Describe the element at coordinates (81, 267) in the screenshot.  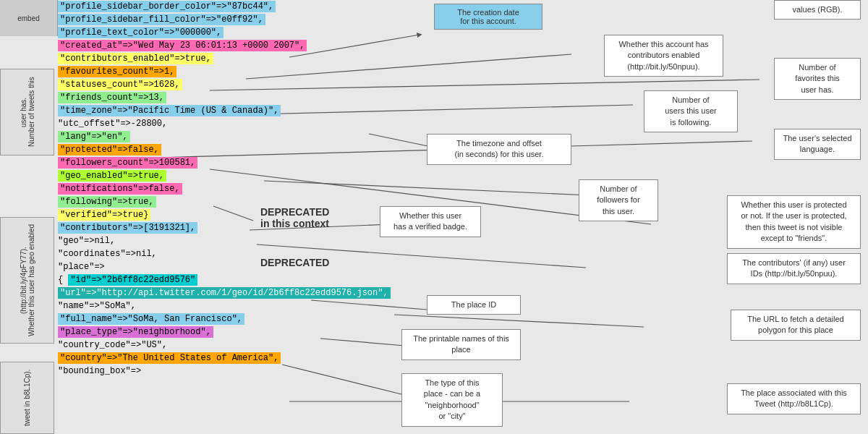
I see `code-line-21: "place"=>` at that location.